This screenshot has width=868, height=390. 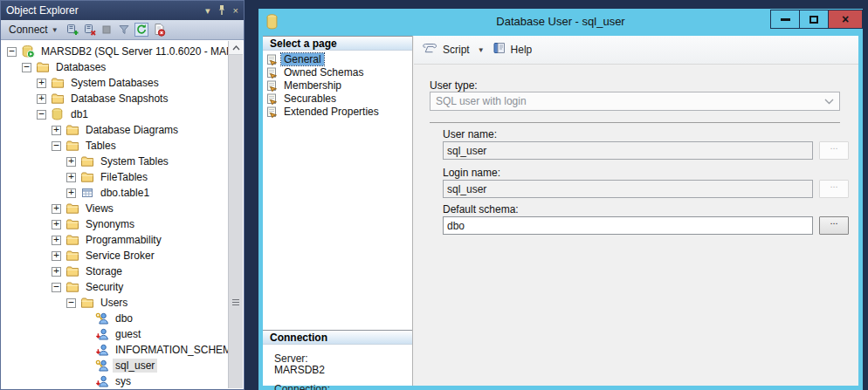 I want to click on tree-item: sql_user, so click(x=115, y=366).